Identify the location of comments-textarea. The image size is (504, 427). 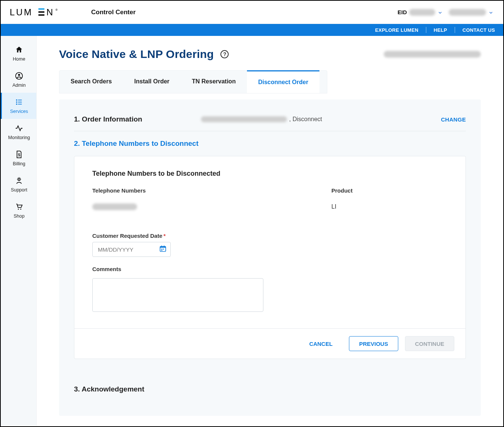
(178, 295).